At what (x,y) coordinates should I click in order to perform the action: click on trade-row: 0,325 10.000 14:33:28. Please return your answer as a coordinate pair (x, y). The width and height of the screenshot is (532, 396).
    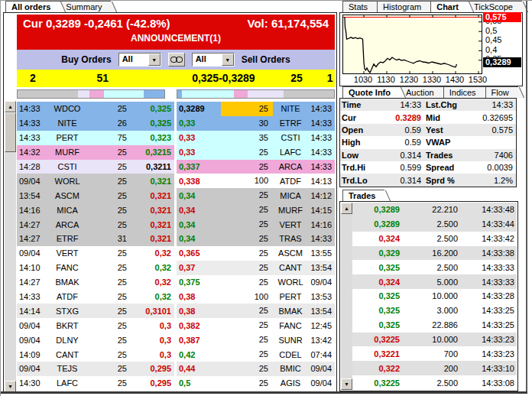
    Looking at the image, I should click on (434, 297).